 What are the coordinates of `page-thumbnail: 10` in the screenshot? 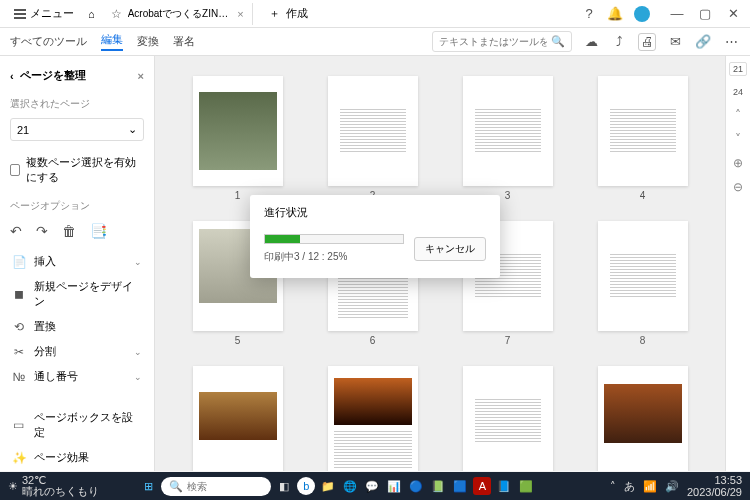 It's located at (372, 418).